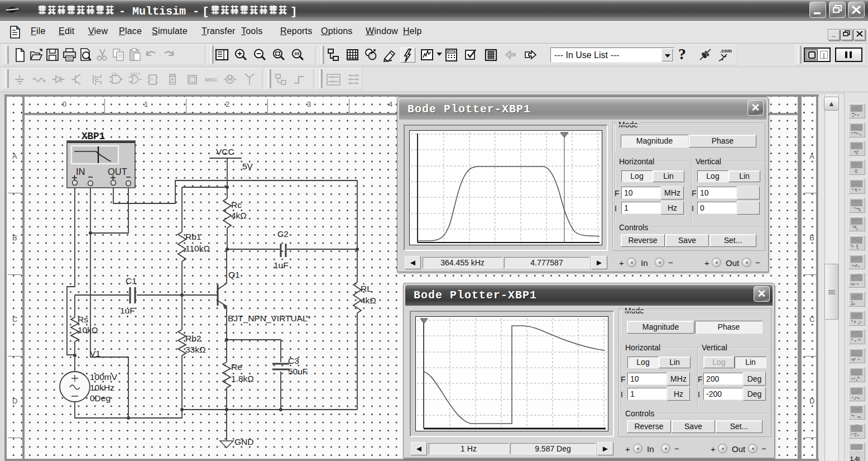  Describe the element at coordinates (135, 74) in the screenshot. I see `svg-text: CMOS` at that location.